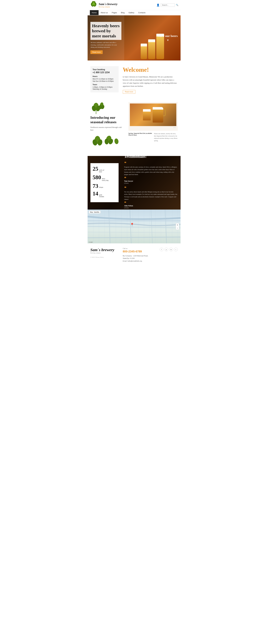  I want to click on map-type-satellite: Satellite, so click(97, 212).